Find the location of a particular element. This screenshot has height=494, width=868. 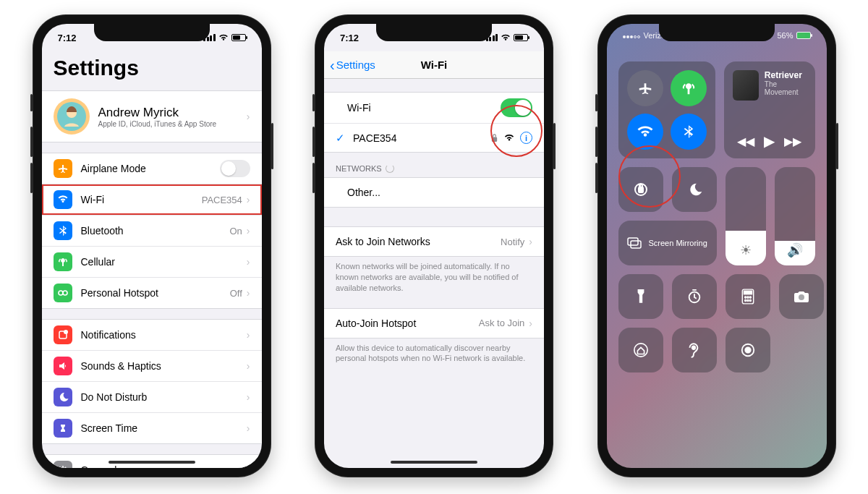

brightness-icon: ☀ is located at coordinates (746, 250).